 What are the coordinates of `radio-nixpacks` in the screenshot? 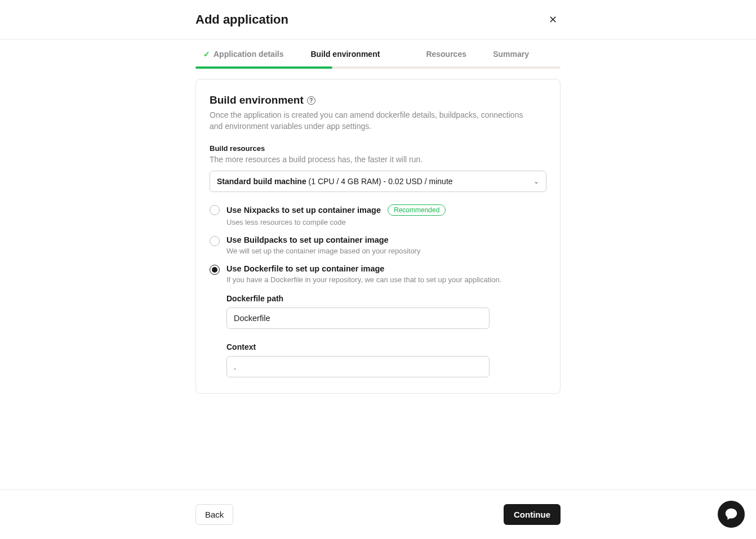 It's located at (215, 210).